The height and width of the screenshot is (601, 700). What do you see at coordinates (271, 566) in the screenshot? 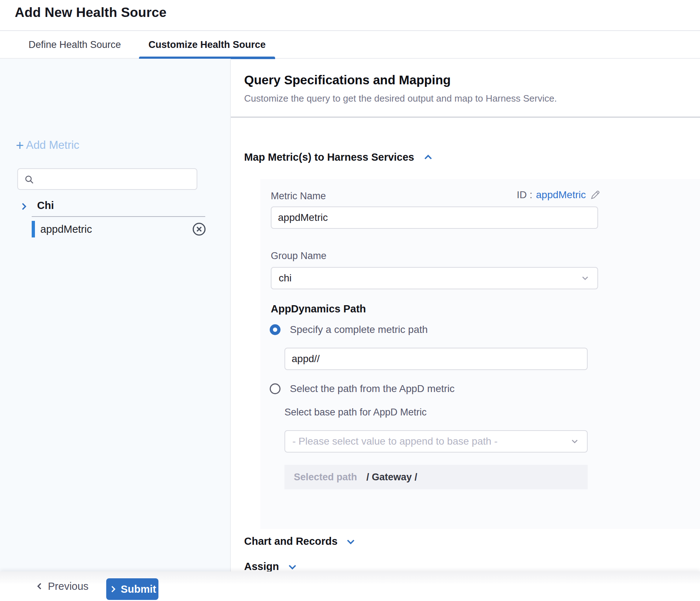
I see `assign-section: Assign` at bounding box center [271, 566].